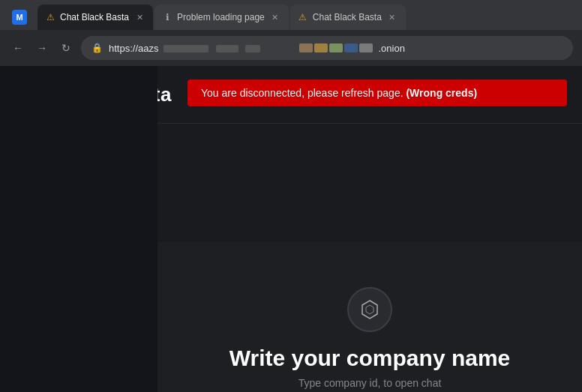 This screenshot has width=582, height=392. Describe the element at coordinates (377, 93) in the screenshot. I see `error-banner: You are disconnected, please refresh pag…` at that location.